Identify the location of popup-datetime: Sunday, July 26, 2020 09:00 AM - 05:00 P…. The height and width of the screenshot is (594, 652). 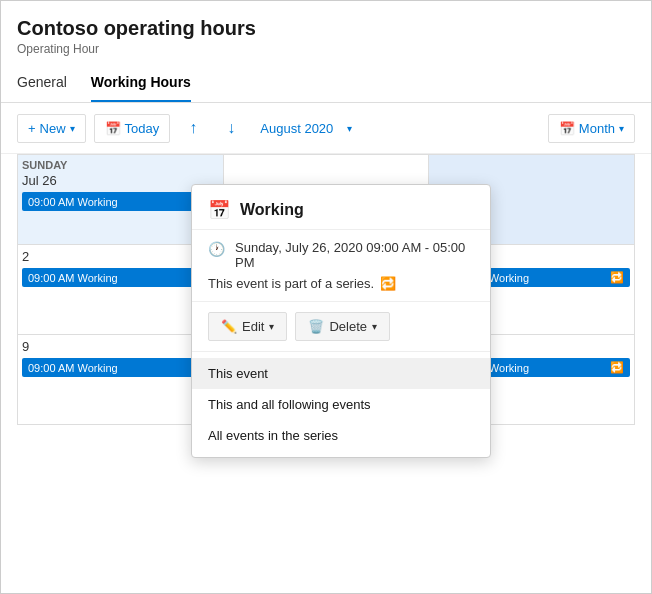
(354, 255).